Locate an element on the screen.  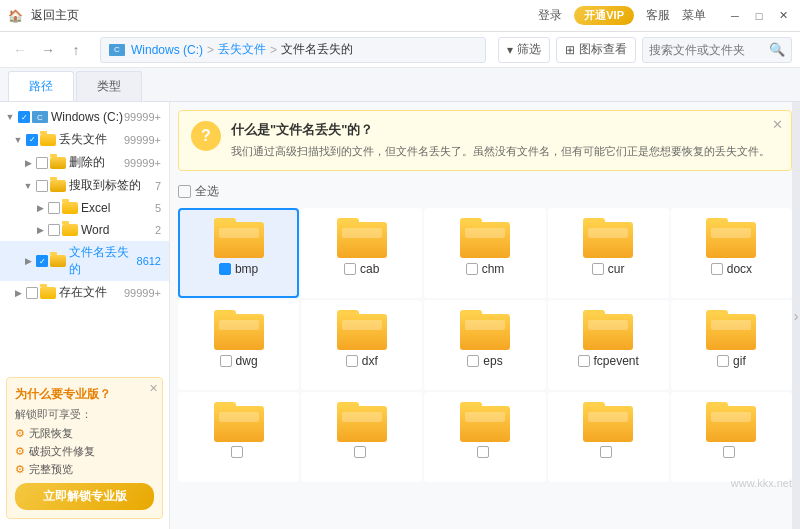
login-button: 登录 is located at coordinates (550, 16).